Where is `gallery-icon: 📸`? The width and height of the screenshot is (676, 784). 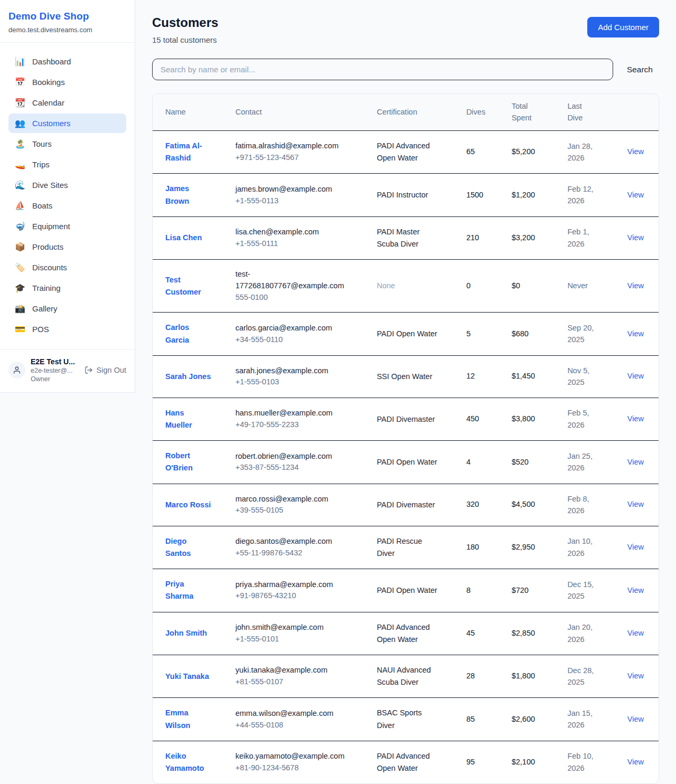 gallery-icon: 📸 is located at coordinates (20, 309).